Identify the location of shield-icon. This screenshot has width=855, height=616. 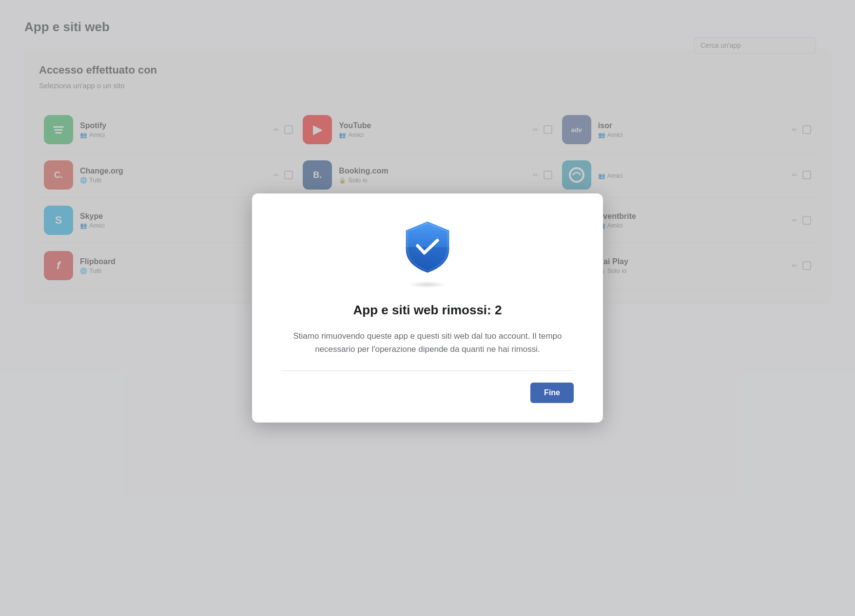
(428, 247).